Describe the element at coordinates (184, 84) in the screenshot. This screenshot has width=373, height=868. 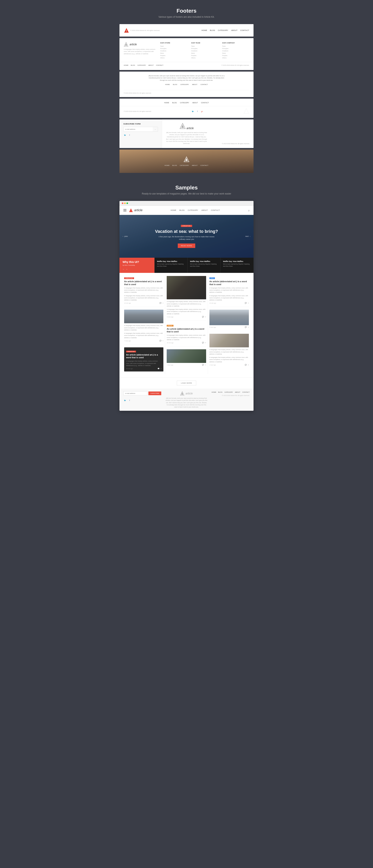
I see `f3-category: CATEGORY` at that location.